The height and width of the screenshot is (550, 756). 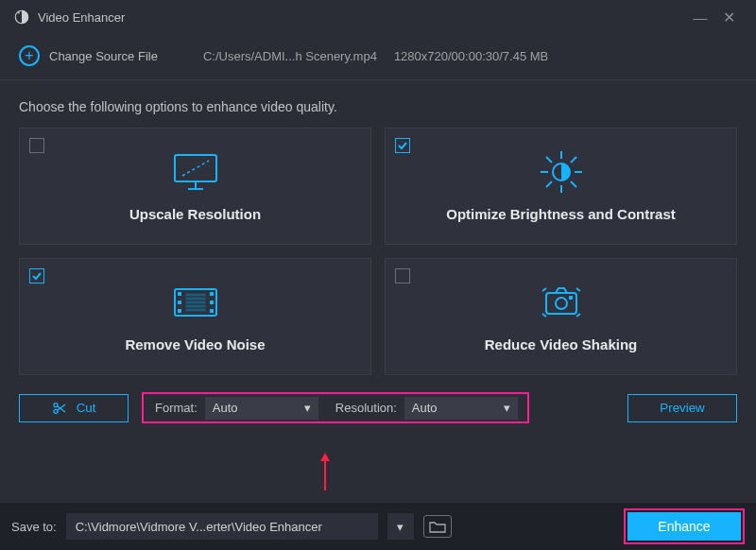 I want to click on folder-icon, so click(x=438, y=526).